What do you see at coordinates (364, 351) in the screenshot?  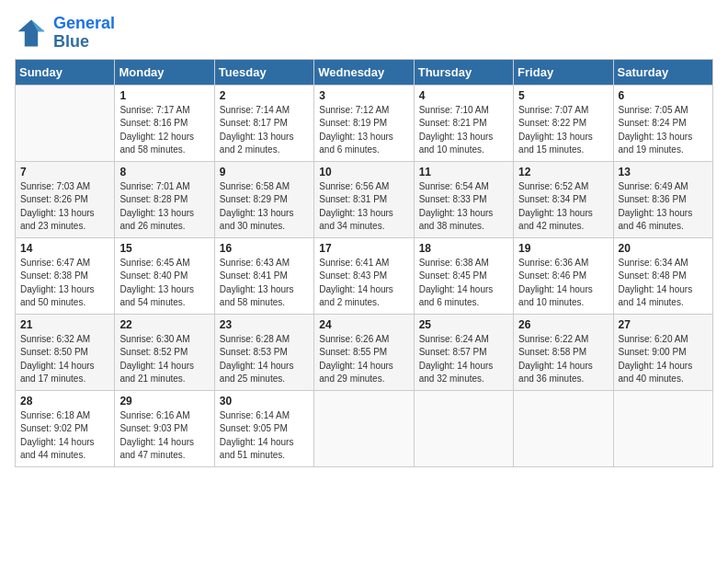 I see `calendar-week-row: 21Sunrise: 6:32 AMSunset: 8:50 PMDayligh…` at bounding box center [364, 351].